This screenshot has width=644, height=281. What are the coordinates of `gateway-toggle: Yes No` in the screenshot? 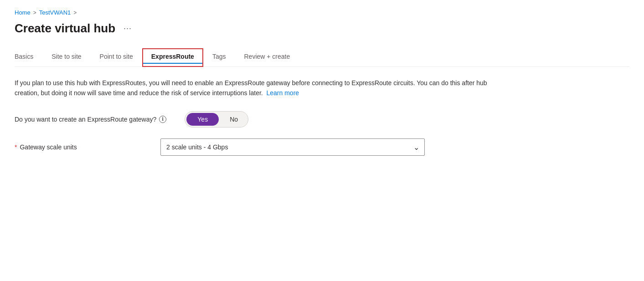 It's located at (216, 119).